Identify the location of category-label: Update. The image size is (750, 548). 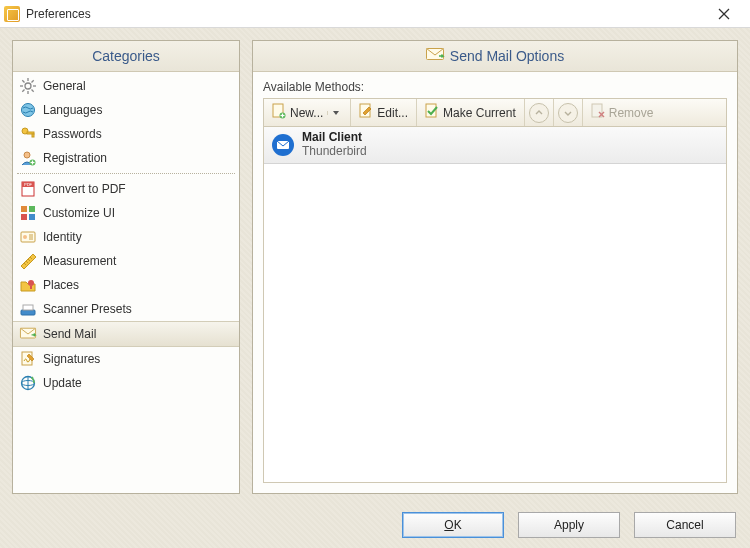
(138, 383).